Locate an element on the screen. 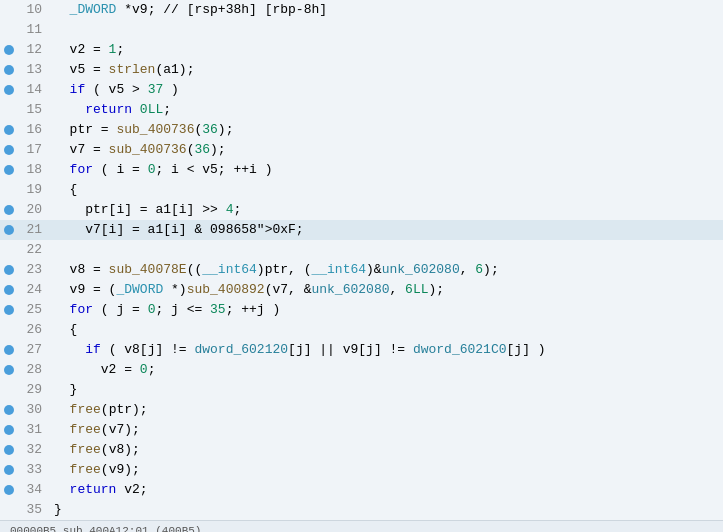 Image resolution: width=723 pixels, height=532 pixels. table-row: 26 { is located at coordinates (362, 330).